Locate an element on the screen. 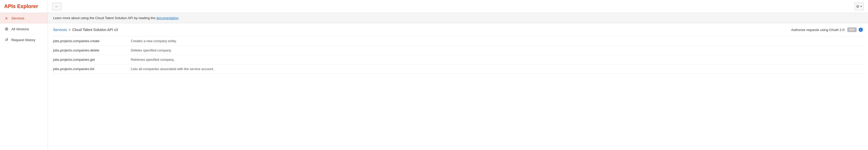  api-method-desc: Deletes specified company. is located at coordinates (151, 50).